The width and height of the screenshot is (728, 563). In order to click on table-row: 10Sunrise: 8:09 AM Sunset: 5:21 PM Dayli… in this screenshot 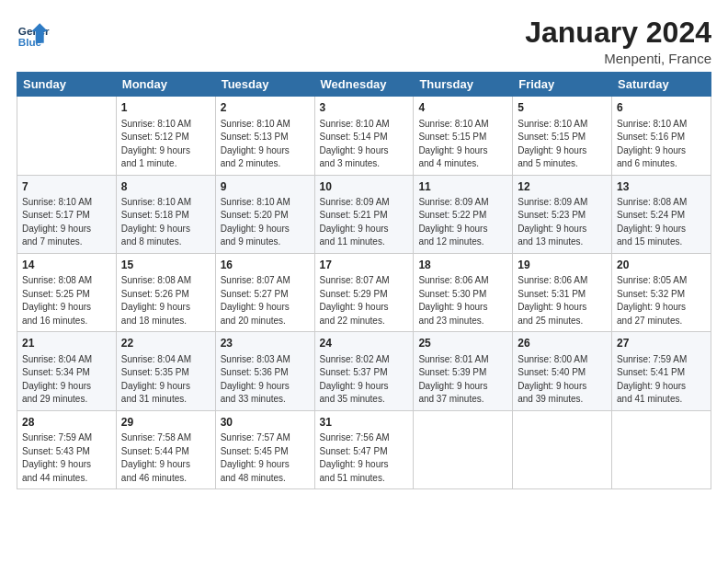, I will do `click(364, 213)`.